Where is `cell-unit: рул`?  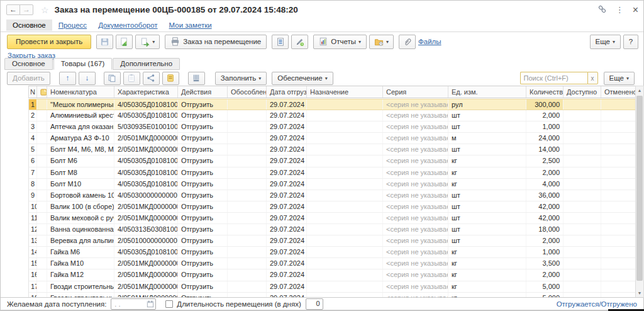 cell-unit: рул is located at coordinates (487, 105).